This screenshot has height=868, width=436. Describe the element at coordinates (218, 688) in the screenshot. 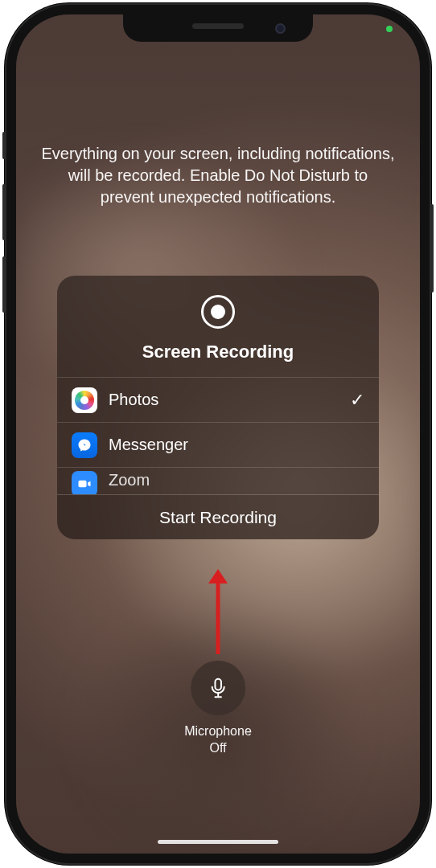

I see `microphone-toggle-button` at that location.